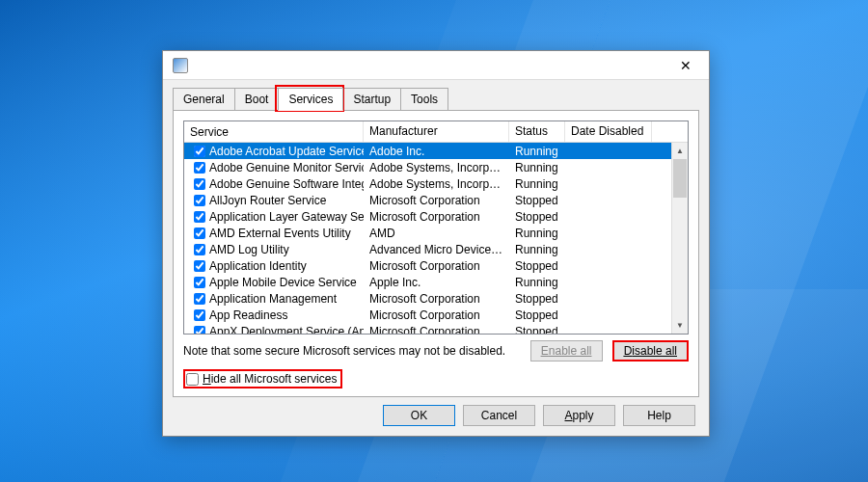 This screenshot has height=482, width=868. I want to click on help-button: Help, so click(660, 415).